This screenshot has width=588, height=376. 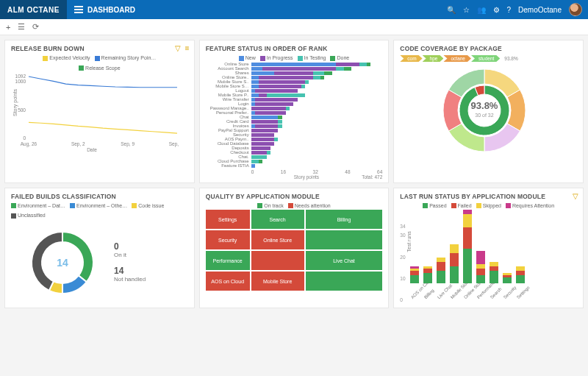 What do you see at coordinates (128, 144) in the screenshot?
I see `svg-text: Sep, 9` at bounding box center [128, 144].